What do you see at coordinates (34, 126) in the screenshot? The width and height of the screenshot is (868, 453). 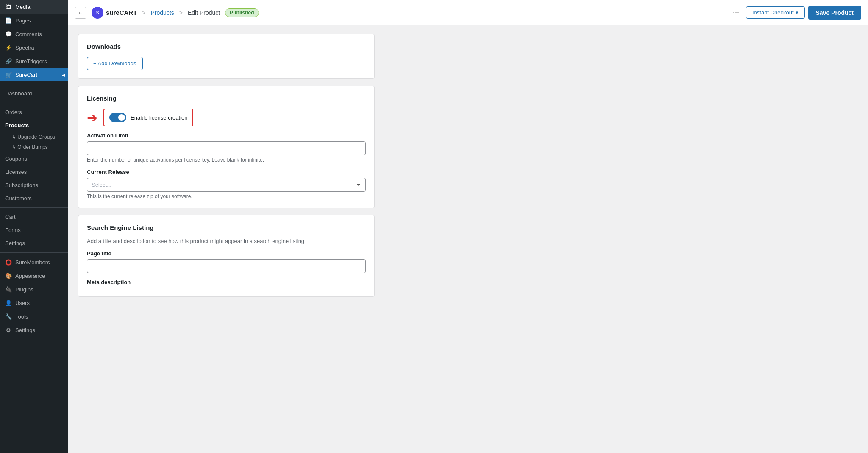 I see `sidebar-item-products: Products` at bounding box center [34, 126].